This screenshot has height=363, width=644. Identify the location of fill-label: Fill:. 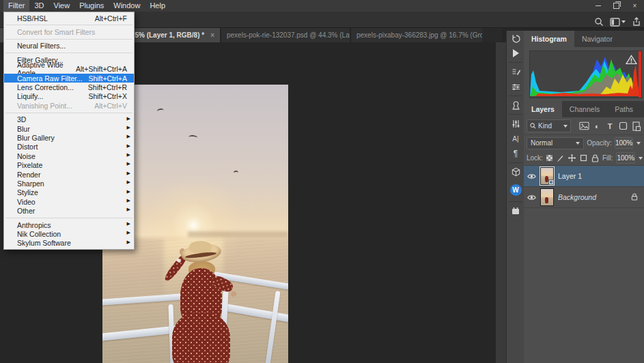
(608, 158).